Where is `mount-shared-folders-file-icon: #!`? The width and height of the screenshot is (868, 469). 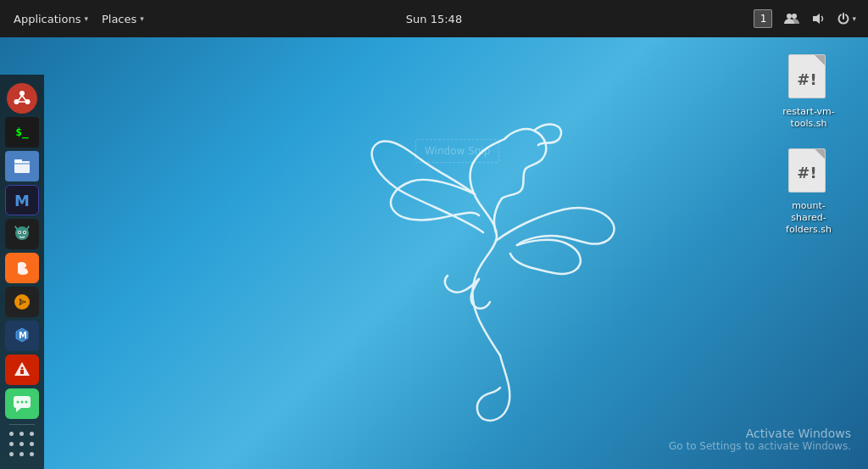
mount-shared-folders-file-icon: #! is located at coordinates (809, 172).